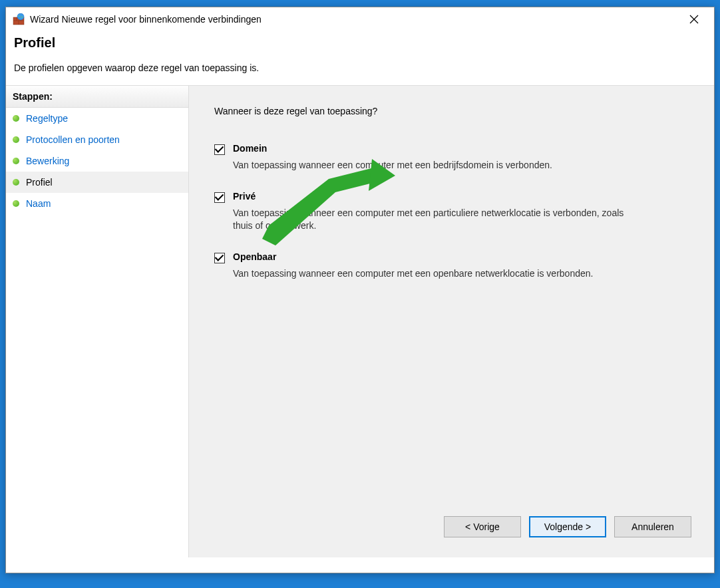 The height and width of the screenshot is (588, 720). I want to click on checkbox-domein, so click(220, 150).